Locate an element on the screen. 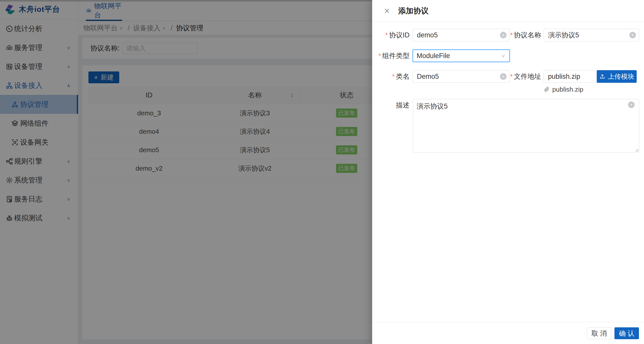 The image size is (644, 344). top-shade is located at coordinates (186, 1).